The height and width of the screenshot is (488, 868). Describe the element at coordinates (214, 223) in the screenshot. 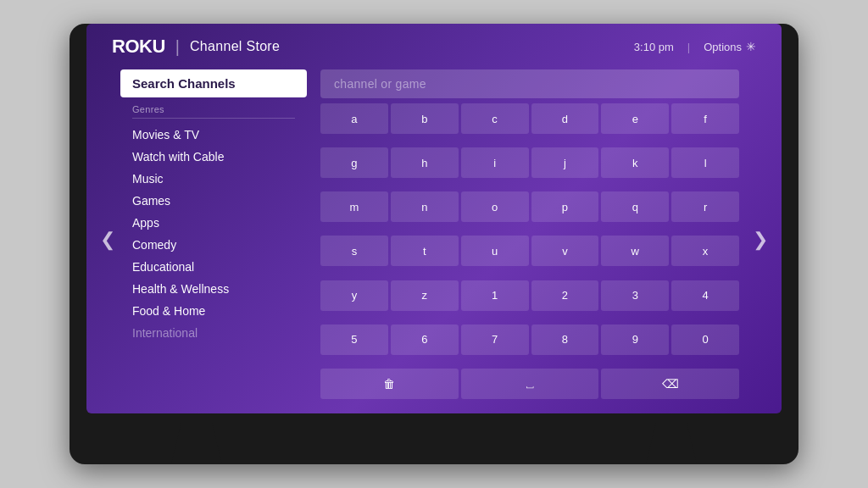

I see `sidebar-item-apps: Apps` at that location.